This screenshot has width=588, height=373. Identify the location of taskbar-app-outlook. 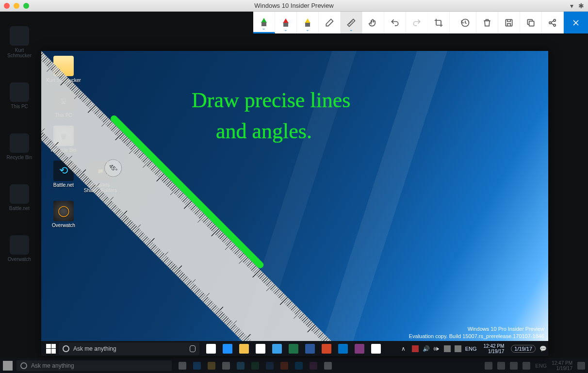
(343, 349).